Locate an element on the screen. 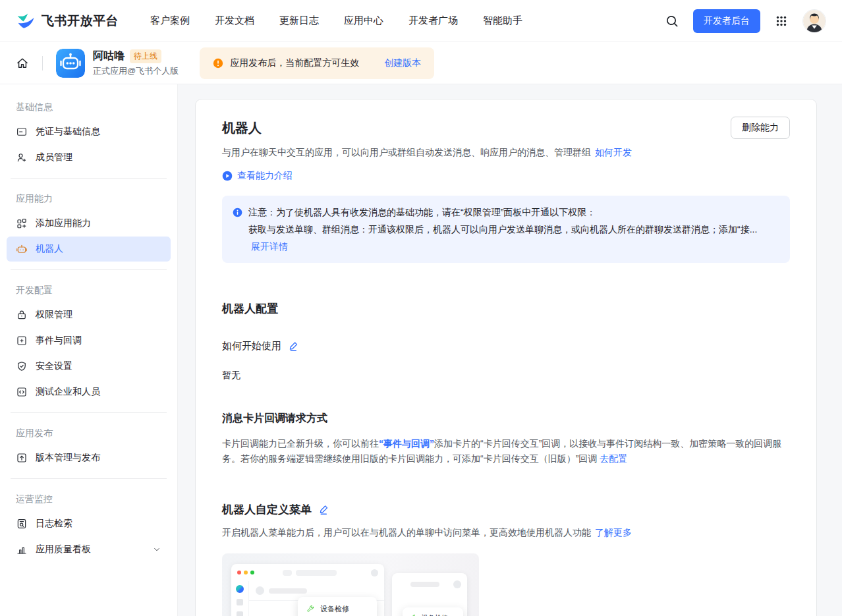  traffic-light-red is located at coordinates (239, 573).